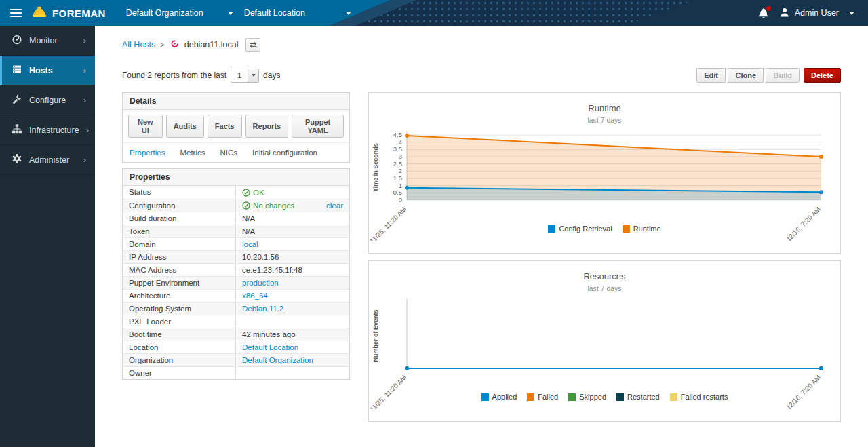 The width and height of the screenshot is (868, 447). Describe the element at coordinates (179, 373) in the screenshot. I see `property-label: Owner` at that location.